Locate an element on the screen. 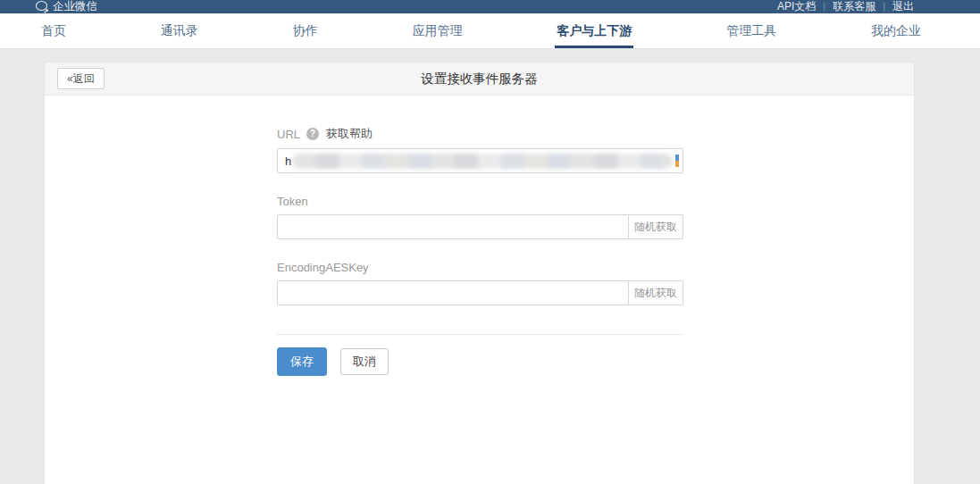  brand-name: 企业微信 is located at coordinates (75, 6).